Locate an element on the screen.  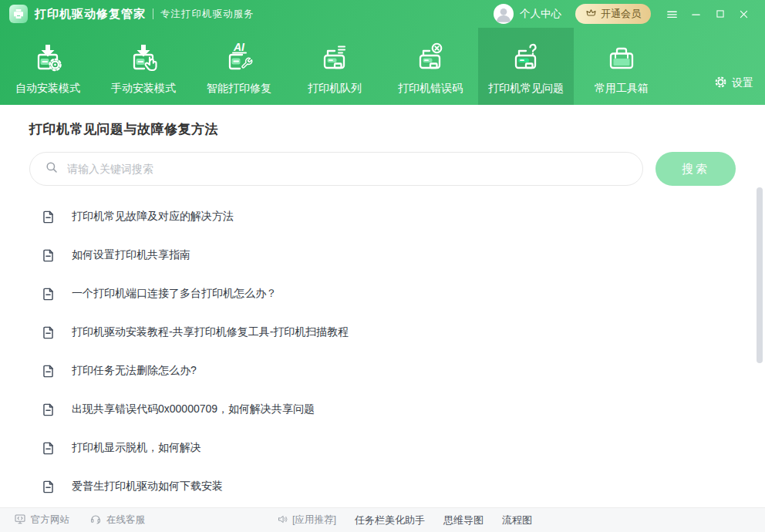
nav-item-printer-queue: 打印机队列 is located at coordinates (335, 66).